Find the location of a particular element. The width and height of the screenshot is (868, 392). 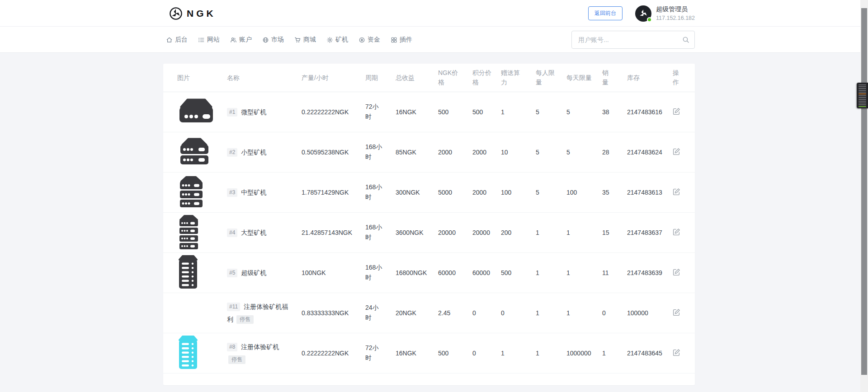

nav-item-market: 市场 is located at coordinates (273, 40).